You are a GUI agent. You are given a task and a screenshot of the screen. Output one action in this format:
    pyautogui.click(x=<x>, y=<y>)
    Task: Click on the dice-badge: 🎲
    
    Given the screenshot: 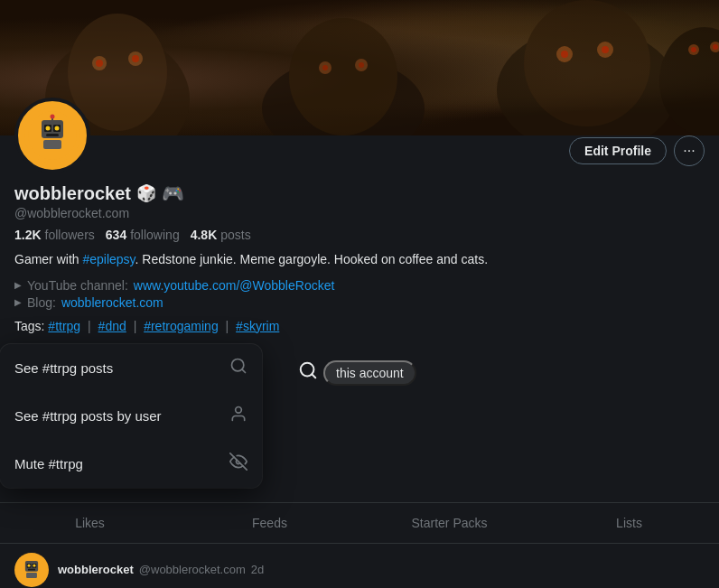 What is the action you would take?
    pyautogui.click(x=146, y=193)
    